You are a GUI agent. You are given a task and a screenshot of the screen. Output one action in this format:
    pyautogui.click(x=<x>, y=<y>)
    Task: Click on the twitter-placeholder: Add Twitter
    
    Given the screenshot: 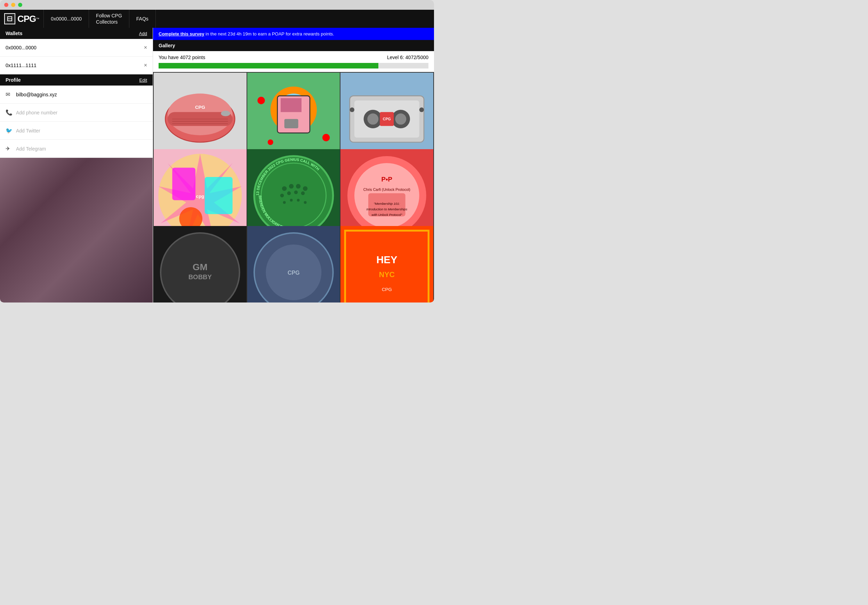 What is the action you would take?
    pyautogui.click(x=28, y=131)
    